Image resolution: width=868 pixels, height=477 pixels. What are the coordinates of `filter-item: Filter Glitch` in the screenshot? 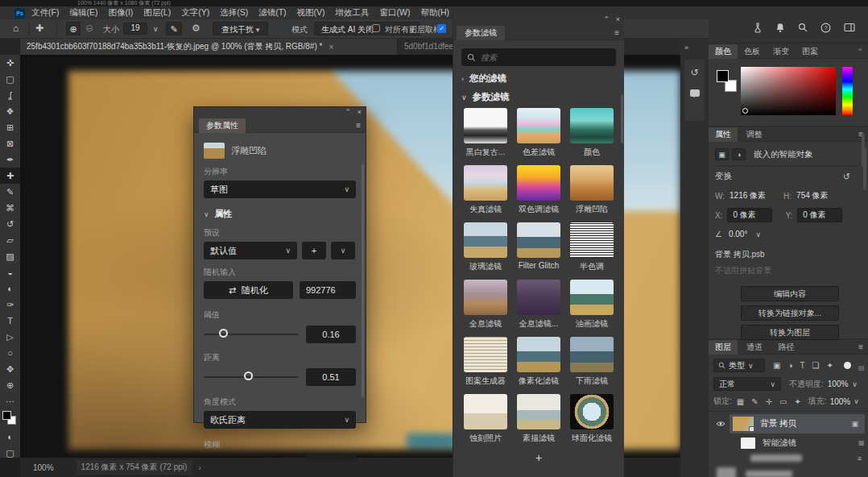 It's located at (539, 247).